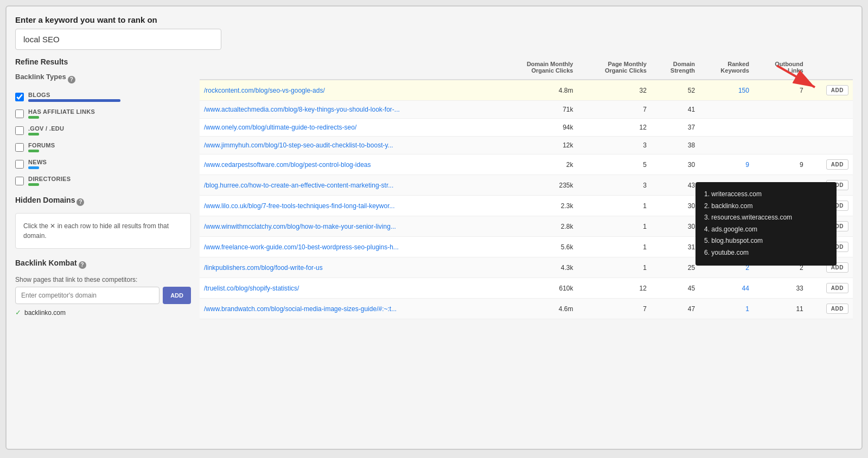 This screenshot has width=868, height=458. What do you see at coordinates (675, 268) in the screenshot?
I see `cell-domain-strength: 25` at bounding box center [675, 268].